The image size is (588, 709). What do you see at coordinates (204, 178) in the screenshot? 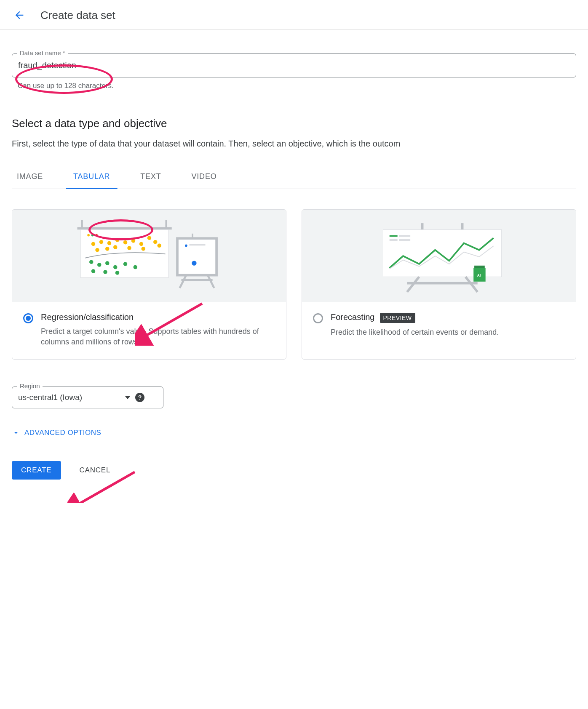
I see `tab-video: VIDEO` at bounding box center [204, 178].